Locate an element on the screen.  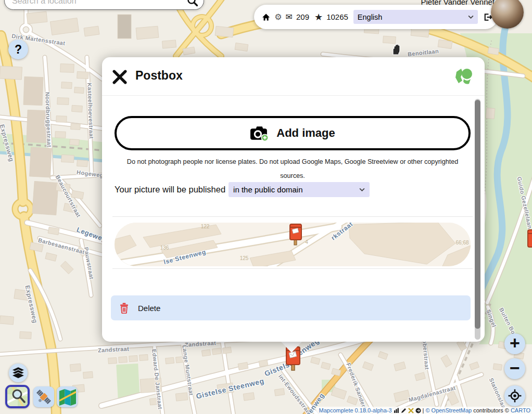
add-image-button: Add image is located at coordinates (293, 133).